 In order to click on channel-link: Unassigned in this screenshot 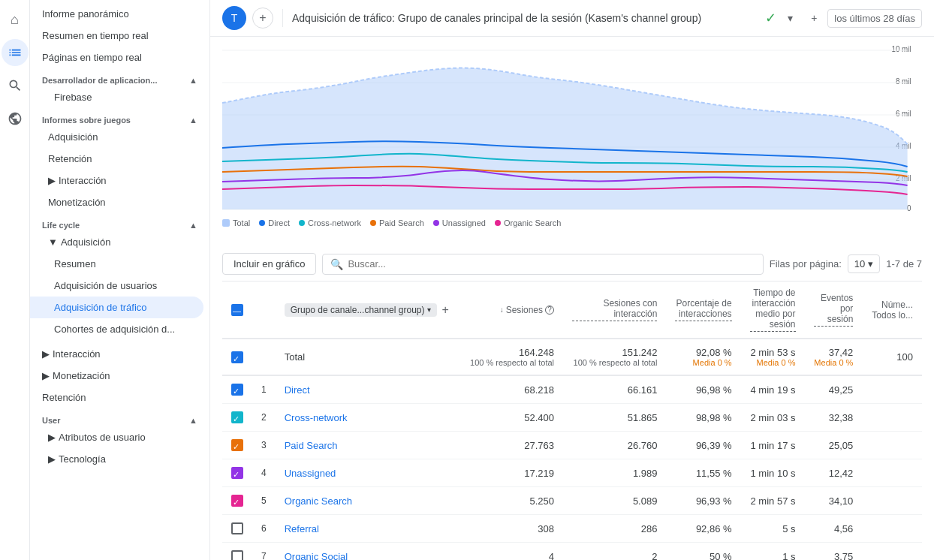, I will do `click(311, 473)`.